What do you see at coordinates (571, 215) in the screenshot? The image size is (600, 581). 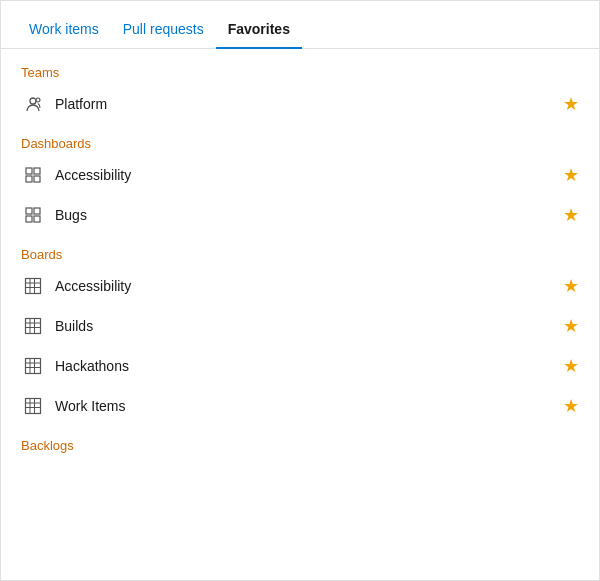 I see `bugs-dash-star: ★` at bounding box center [571, 215].